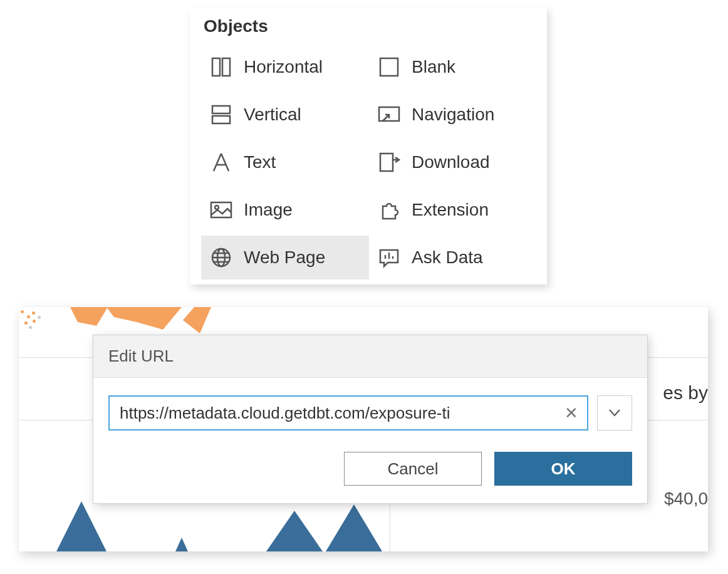 The image size is (728, 574). What do you see at coordinates (453, 115) in the screenshot?
I see `object-item-label: Navigation` at bounding box center [453, 115].